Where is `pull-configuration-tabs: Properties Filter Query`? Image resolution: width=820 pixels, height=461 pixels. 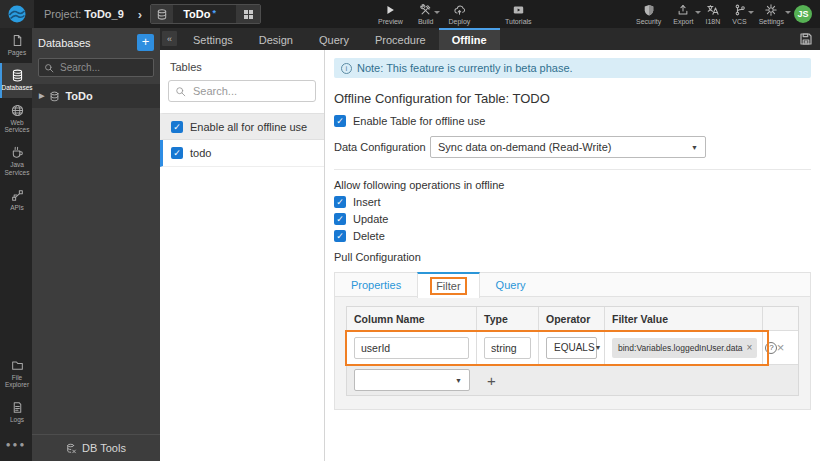
pull-configuration-tabs: Properties Filter Query is located at coordinates (572, 284).